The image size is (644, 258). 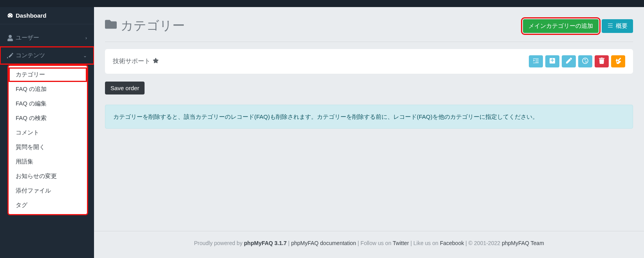 I want to click on nav-dashboard-label: Dashboard, so click(x=51, y=16).